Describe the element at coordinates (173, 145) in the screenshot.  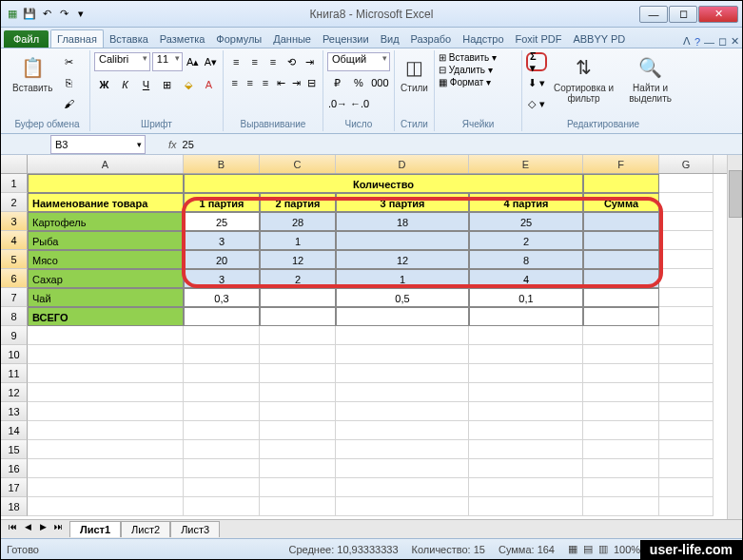
I see `fx-icon: fx` at that location.